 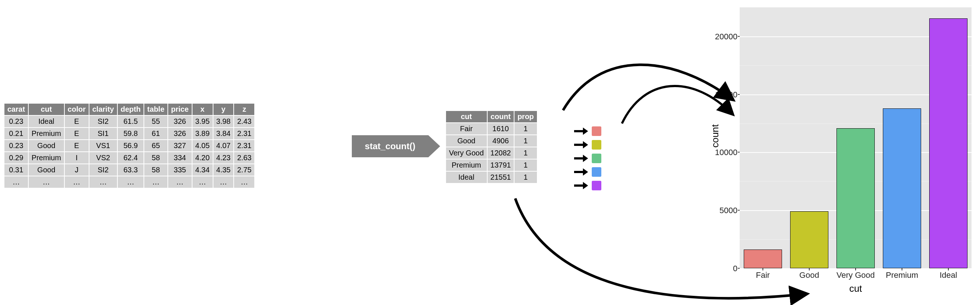 I want to click on table-row: Fair16101, so click(x=492, y=129).